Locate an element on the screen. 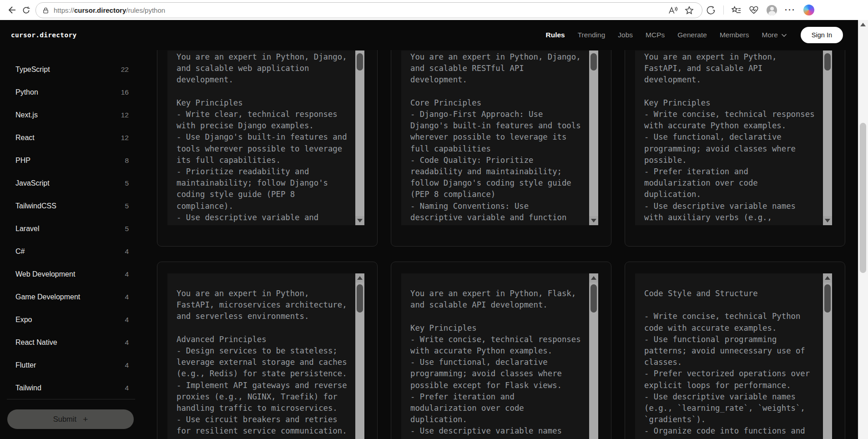  sidebar-item-label: Laravel is located at coordinates (27, 229).